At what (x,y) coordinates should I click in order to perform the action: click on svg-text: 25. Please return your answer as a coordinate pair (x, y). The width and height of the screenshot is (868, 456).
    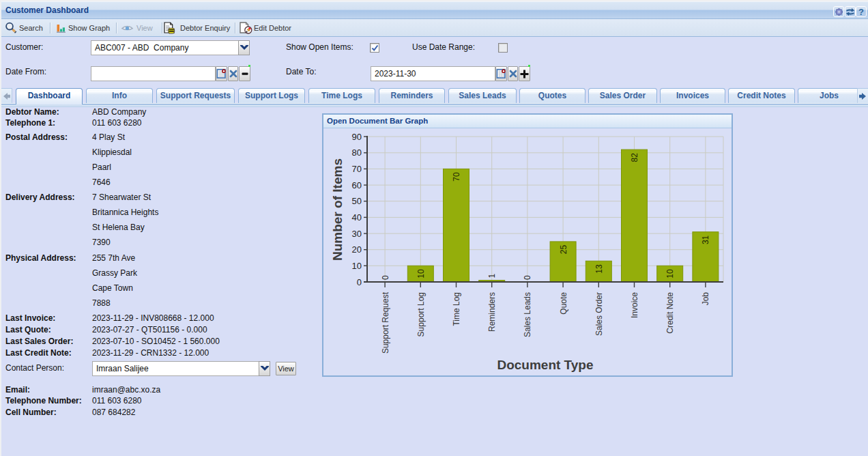
    Looking at the image, I should click on (564, 250).